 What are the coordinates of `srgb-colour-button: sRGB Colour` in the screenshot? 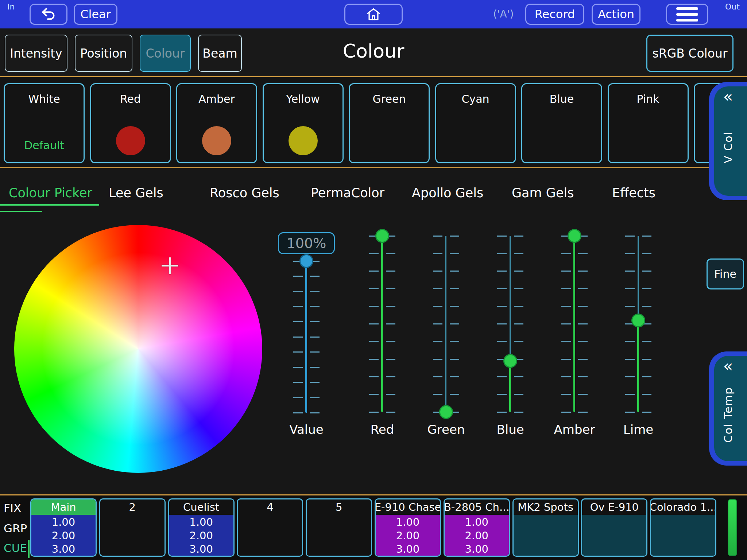 It's located at (690, 53).